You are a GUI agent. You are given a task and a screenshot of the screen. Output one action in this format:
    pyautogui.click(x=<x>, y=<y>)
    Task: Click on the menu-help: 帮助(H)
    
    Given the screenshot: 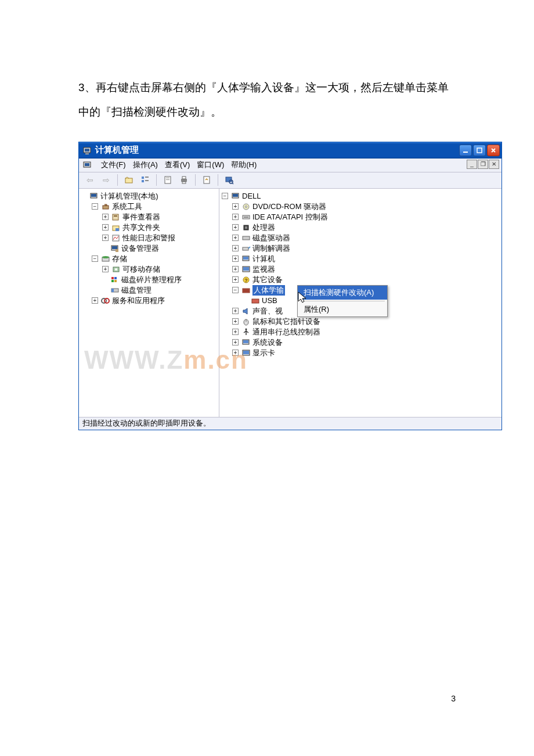 What is the action you would take?
    pyautogui.click(x=244, y=165)
    